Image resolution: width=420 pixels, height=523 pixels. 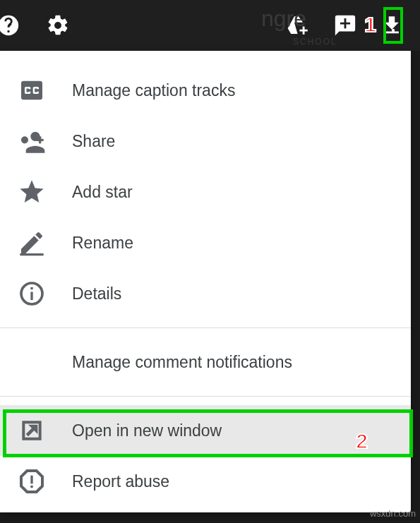 What do you see at coordinates (32, 243) in the screenshot?
I see `rename-icon` at bounding box center [32, 243].